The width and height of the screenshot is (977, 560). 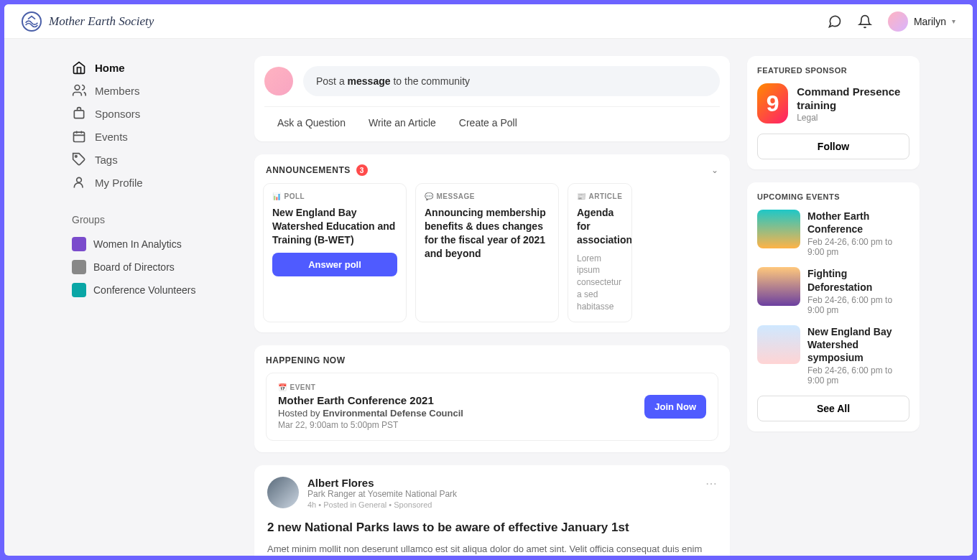 I want to click on group-label: Conference Volunteers, so click(x=144, y=290).